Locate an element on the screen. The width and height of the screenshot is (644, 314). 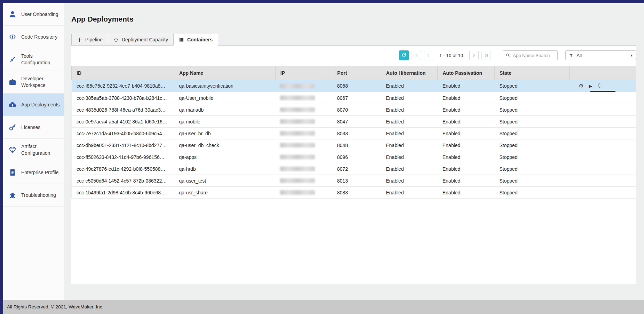
cell-port: 8058 is located at coordinates (357, 86).